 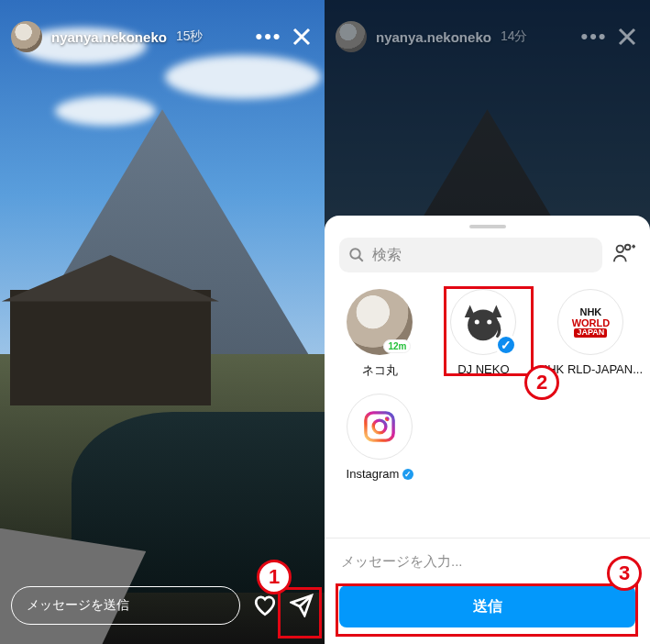 What do you see at coordinates (126, 605) in the screenshot?
I see `message-input: メッセージを送信` at bounding box center [126, 605].